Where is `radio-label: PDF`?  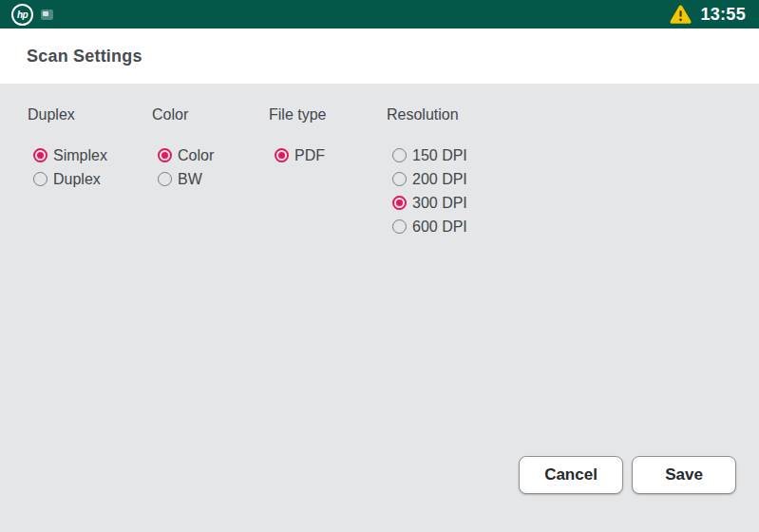 radio-label: PDF is located at coordinates (310, 156).